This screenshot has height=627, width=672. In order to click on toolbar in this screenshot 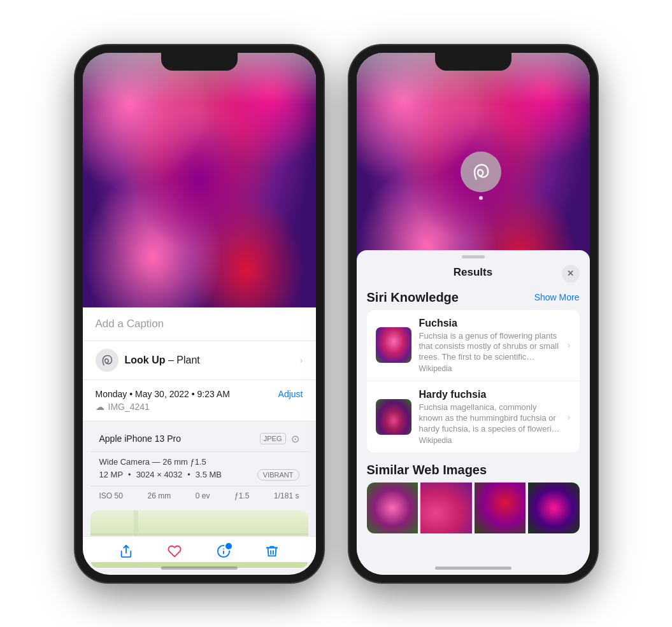, I will do `click(199, 549)`.